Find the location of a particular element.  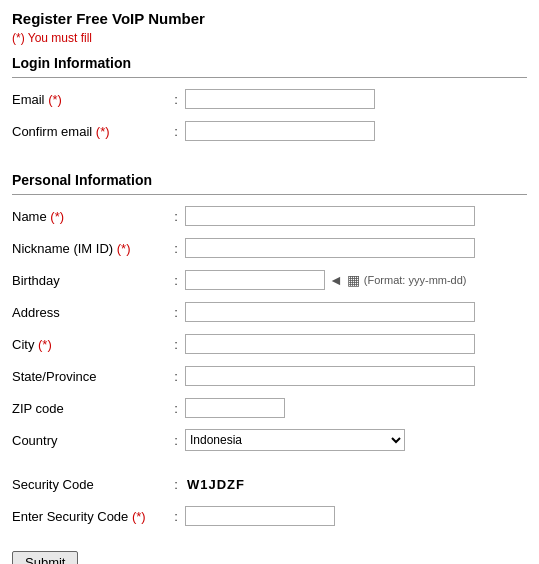

city-input is located at coordinates (330, 344).